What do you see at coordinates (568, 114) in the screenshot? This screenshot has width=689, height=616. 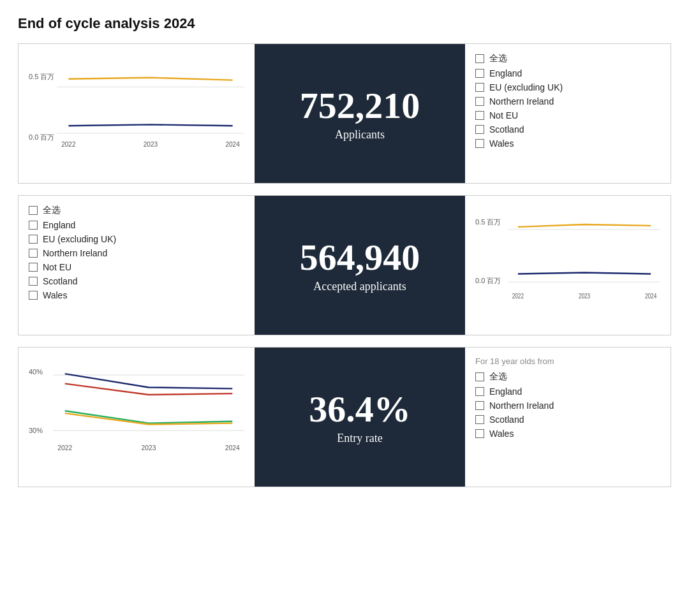 I see `card1-right-checkboxes: 全选EnglandEU (excluding UK)Northern Irela…` at bounding box center [568, 114].